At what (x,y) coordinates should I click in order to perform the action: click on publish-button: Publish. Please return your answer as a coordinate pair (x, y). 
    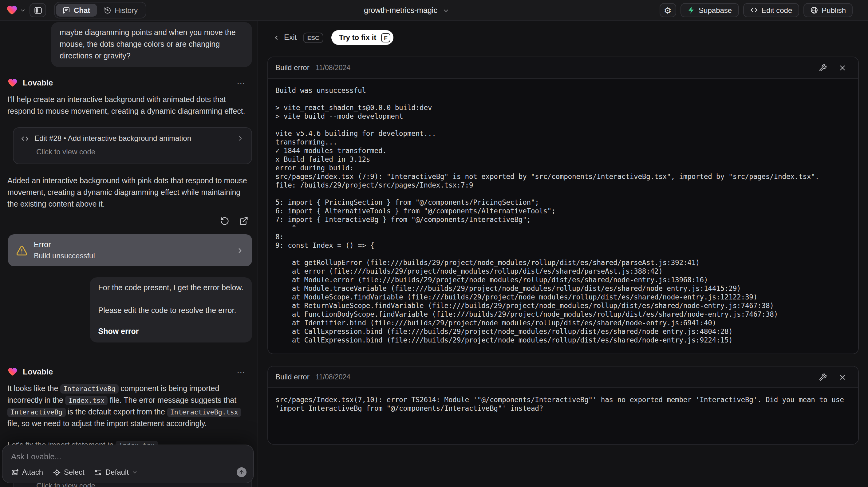
    Looking at the image, I should click on (828, 10).